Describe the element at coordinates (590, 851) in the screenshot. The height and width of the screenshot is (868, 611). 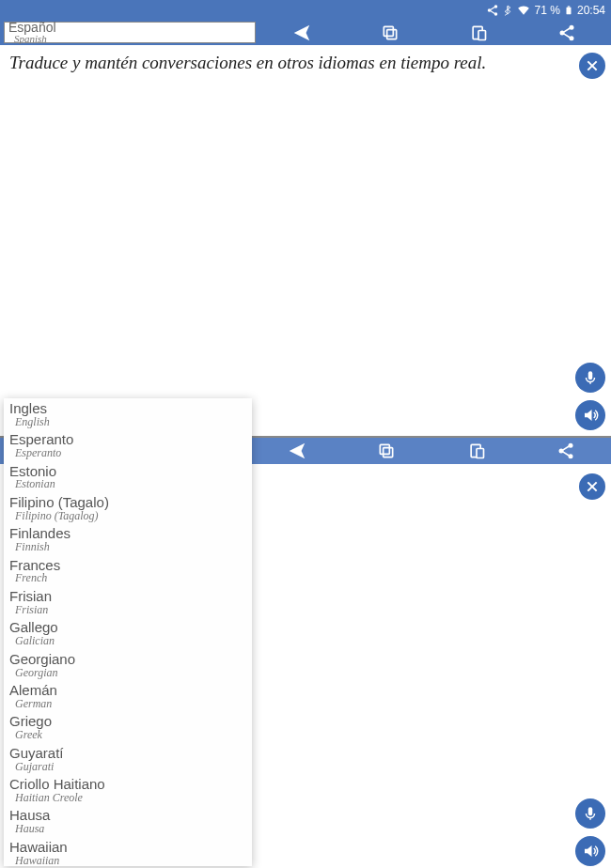
I see `speaker-button-bottom` at that location.